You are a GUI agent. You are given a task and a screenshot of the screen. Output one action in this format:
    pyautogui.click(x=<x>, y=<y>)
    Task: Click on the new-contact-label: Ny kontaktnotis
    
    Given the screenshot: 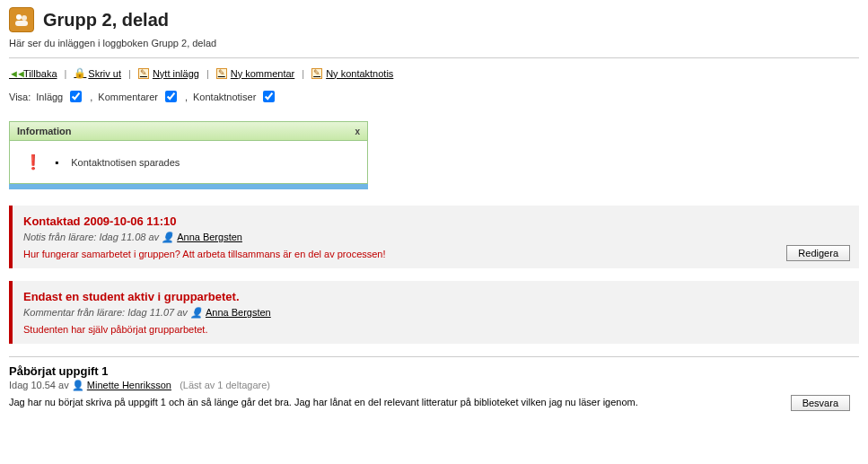 What is the action you would take?
    pyautogui.click(x=359, y=74)
    